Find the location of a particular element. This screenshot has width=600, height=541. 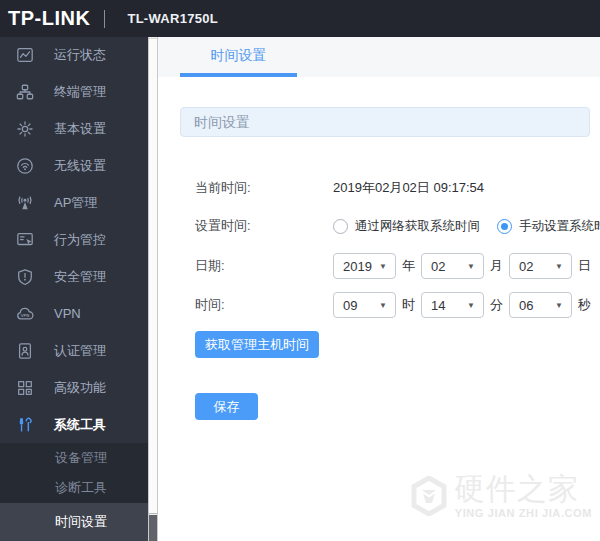

sidebar-item-vpn: VPN VPN is located at coordinates (74, 314).